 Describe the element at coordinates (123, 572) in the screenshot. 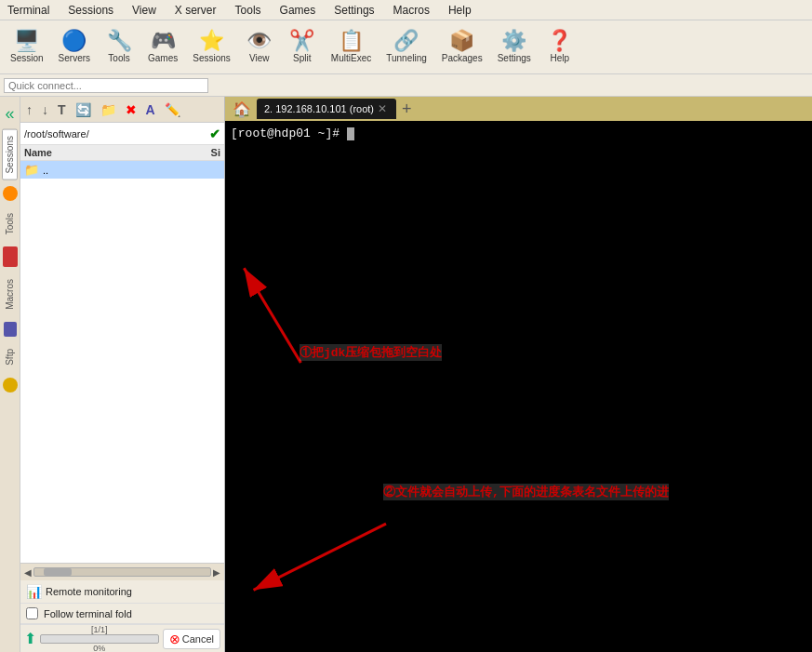

I see `scrollbar-row: ◀ ▶` at that location.